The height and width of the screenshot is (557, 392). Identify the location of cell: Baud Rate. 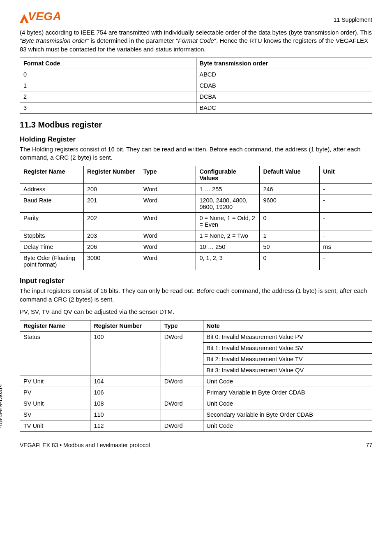
(52, 204).